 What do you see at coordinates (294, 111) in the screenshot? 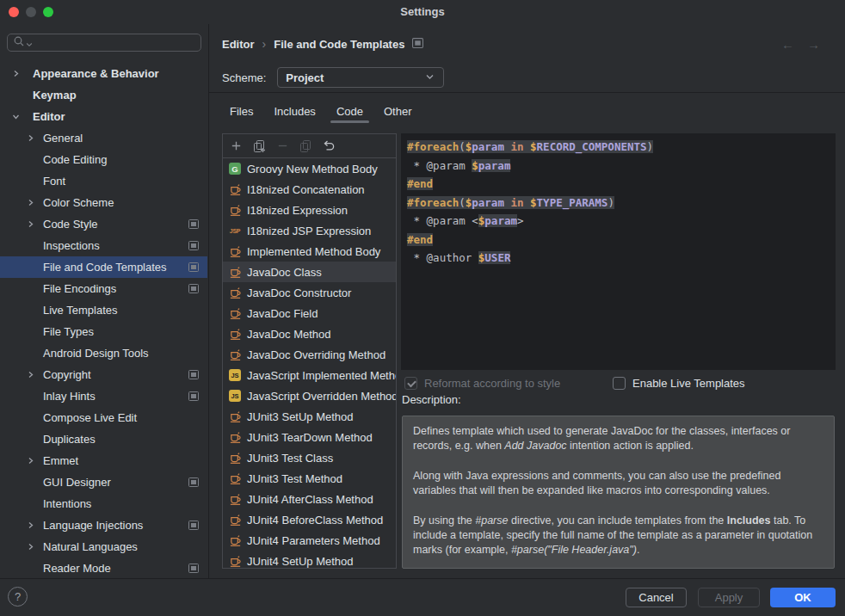
I see `tab-includes: Includes` at bounding box center [294, 111].